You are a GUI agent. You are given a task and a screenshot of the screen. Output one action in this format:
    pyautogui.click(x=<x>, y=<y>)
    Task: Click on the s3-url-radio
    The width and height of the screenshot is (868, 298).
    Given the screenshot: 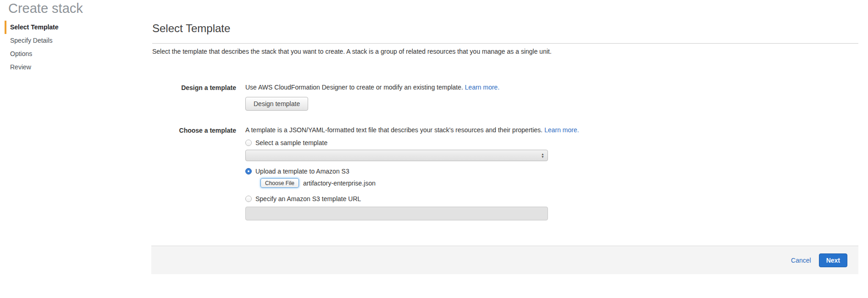 What is the action you would take?
    pyautogui.click(x=249, y=199)
    